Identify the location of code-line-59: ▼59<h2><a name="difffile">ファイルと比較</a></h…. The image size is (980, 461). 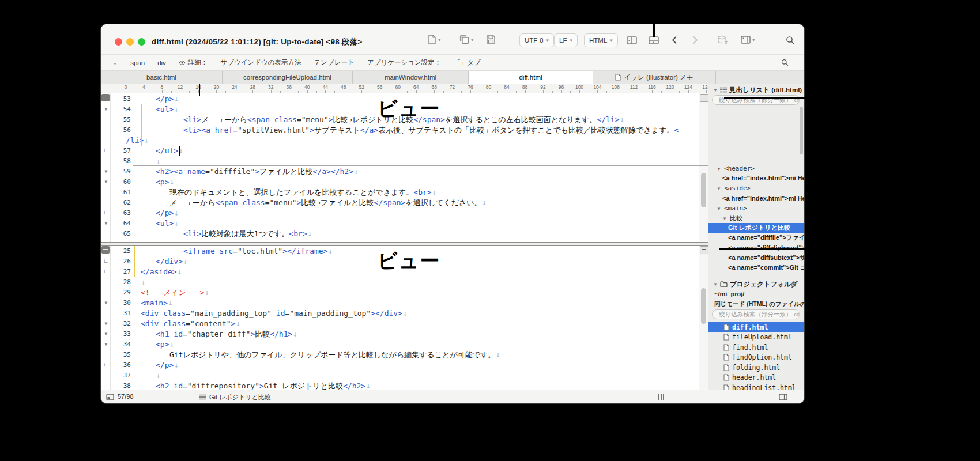
(405, 172).